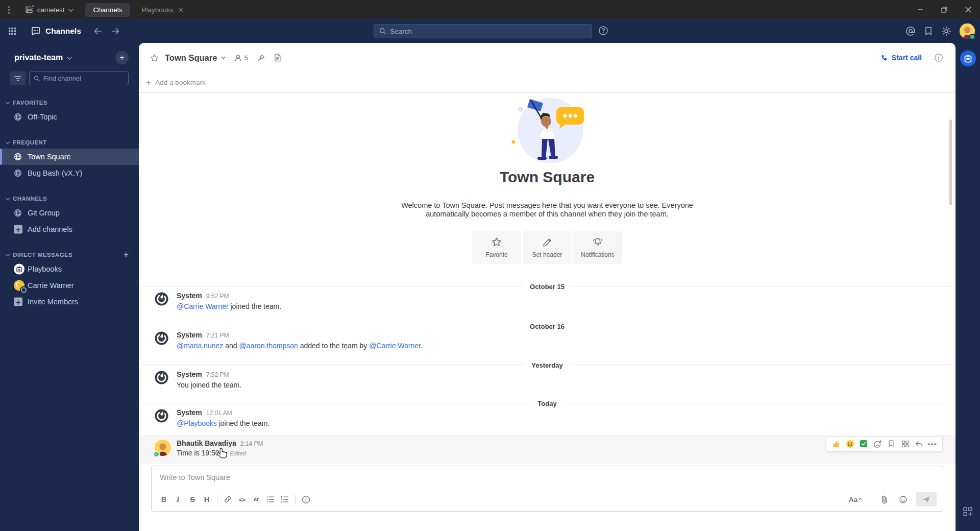 The height and width of the screenshot is (531, 980). Describe the element at coordinates (547, 489) in the screenshot. I see `message-composer: B I S H <> “ Aa` at that location.